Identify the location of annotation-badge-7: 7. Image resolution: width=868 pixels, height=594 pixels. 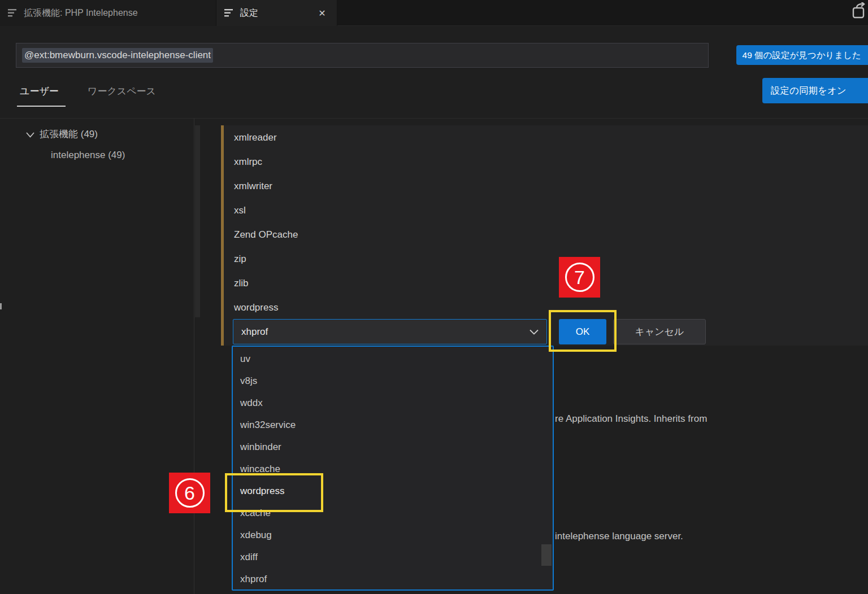
(580, 277).